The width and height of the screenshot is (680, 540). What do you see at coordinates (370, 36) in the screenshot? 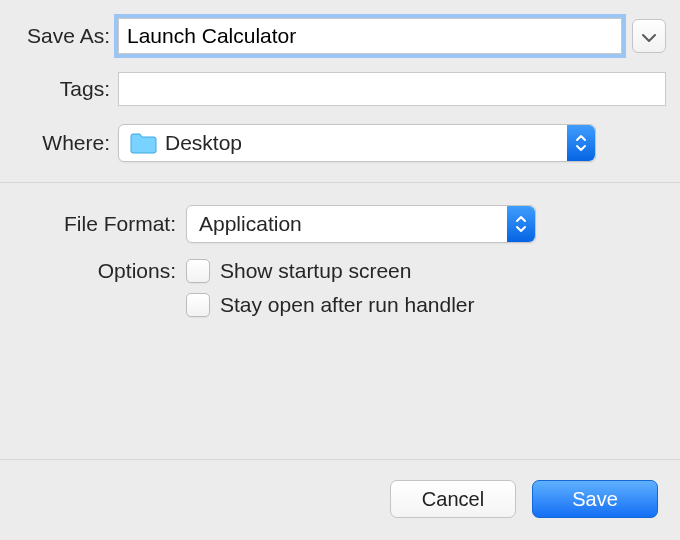
I see `save-as-input` at bounding box center [370, 36].